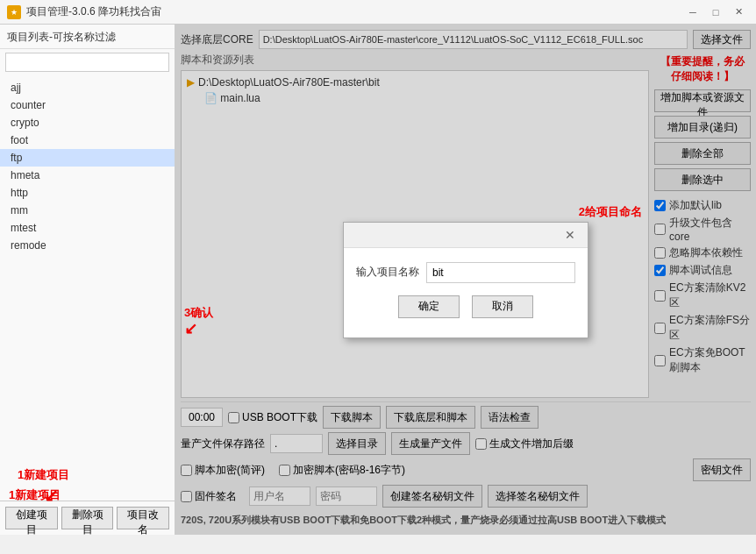 This screenshot has width=756, height=554. Describe the element at coordinates (88, 228) in the screenshot. I see `project-item: mtest` at that location.